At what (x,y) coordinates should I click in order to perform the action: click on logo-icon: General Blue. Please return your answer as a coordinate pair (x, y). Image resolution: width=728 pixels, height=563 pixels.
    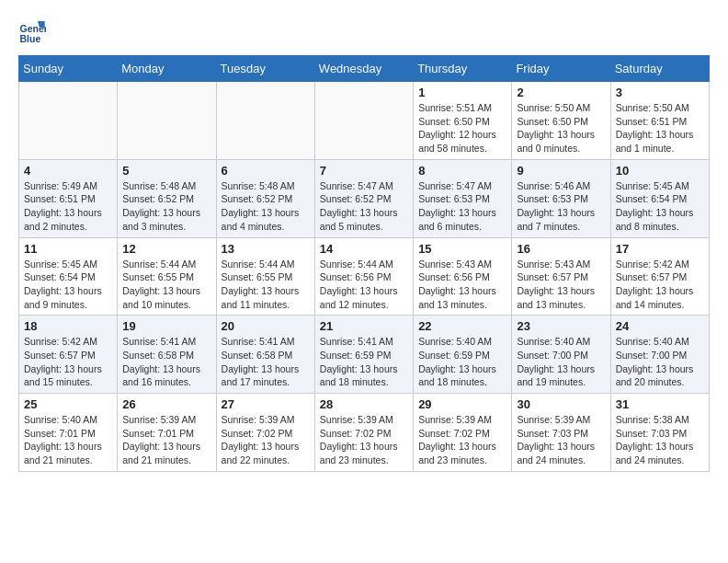
    Looking at the image, I should click on (32, 32).